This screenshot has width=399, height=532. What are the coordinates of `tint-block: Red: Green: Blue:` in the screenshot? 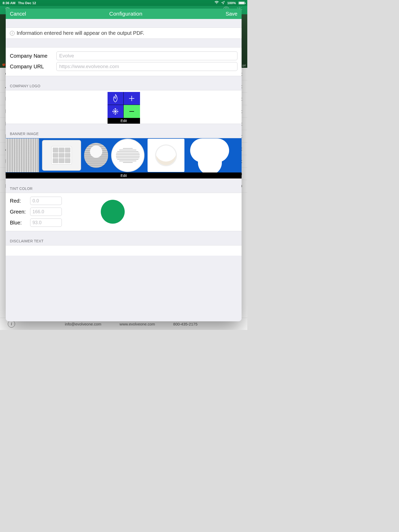 It's located at (124, 212).